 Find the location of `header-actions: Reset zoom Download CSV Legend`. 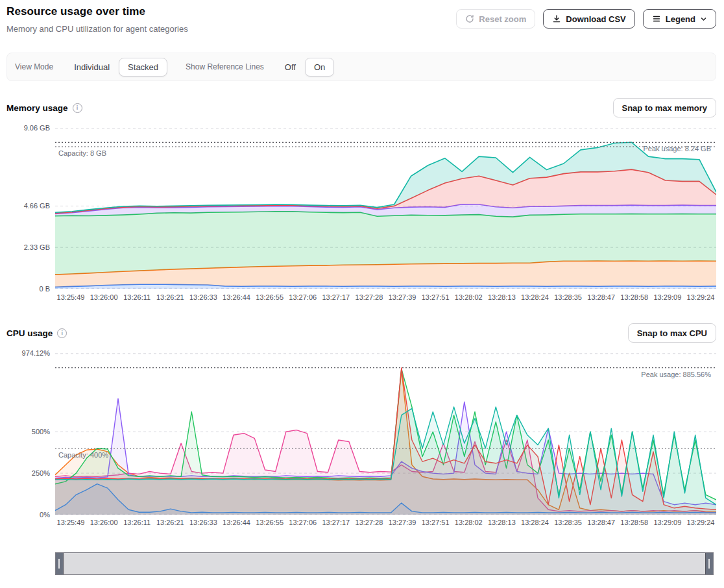

header-actions: Reset zoom Download CSV Legend is located at coordinates (586, 19).